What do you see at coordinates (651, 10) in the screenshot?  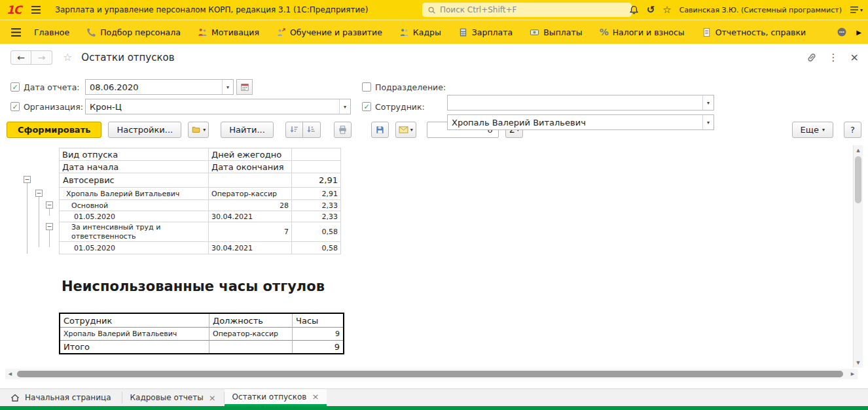 I see `history-icon: ↺` at bounding box center [651, 10].